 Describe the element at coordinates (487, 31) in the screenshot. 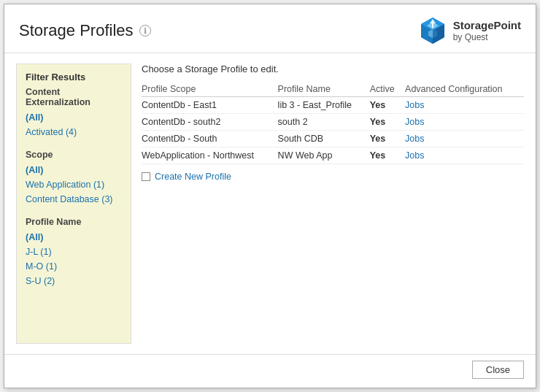

I see `logo-text: StoragePoint by Quest` at that location.